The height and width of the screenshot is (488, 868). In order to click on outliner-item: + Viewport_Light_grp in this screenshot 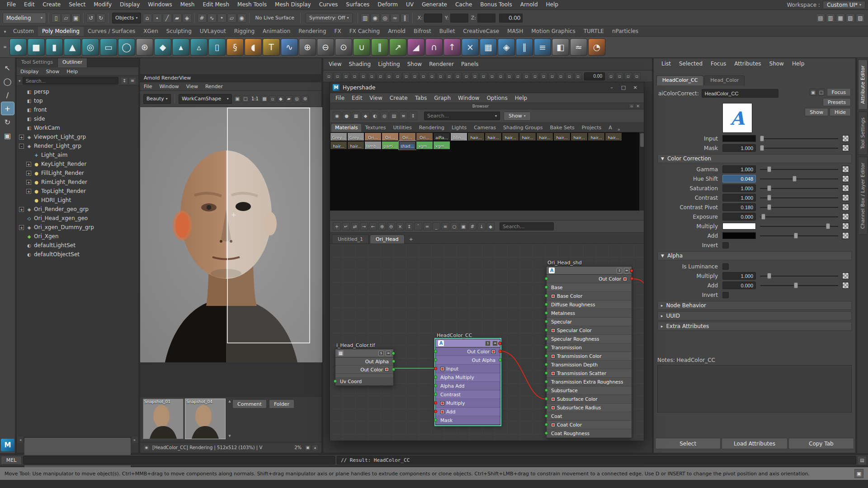, I will do `click(78, 137)`.